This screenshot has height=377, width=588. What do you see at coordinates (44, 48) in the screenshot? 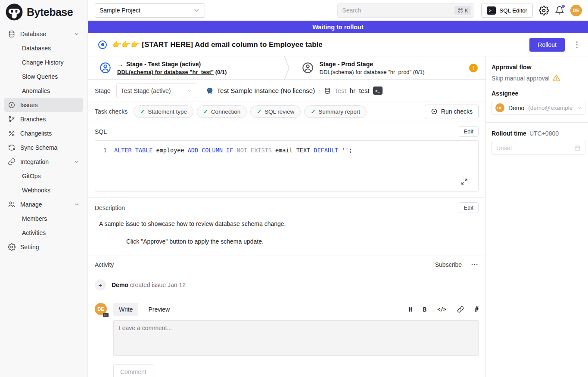
I see `sidebar-item-databases: Databases` at bounding box center [44, 48].